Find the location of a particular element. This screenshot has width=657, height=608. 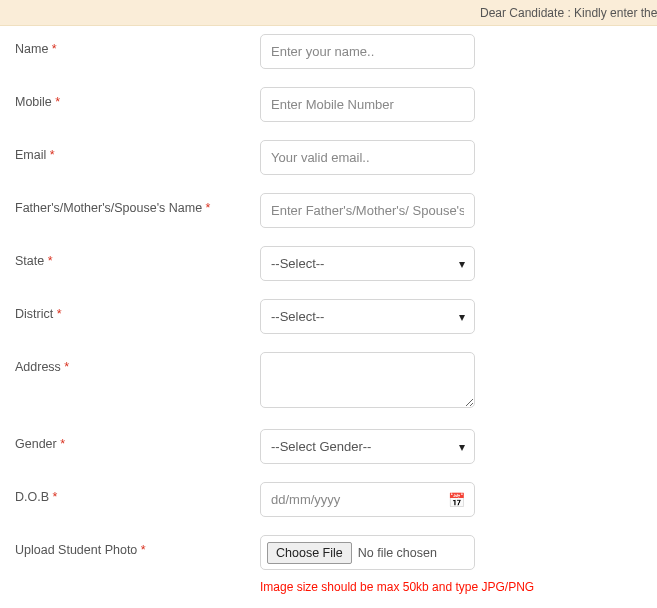

state-select: --Select-- is located at coordinates (368, 264).